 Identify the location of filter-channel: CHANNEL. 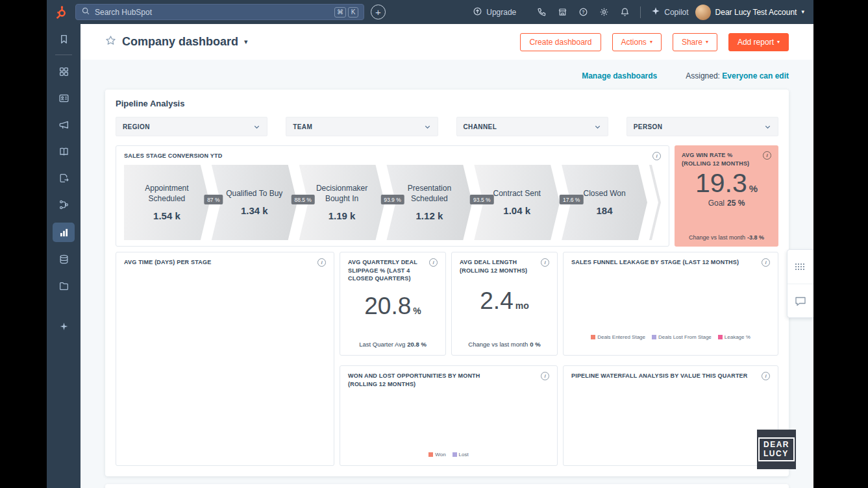
(532, 127).